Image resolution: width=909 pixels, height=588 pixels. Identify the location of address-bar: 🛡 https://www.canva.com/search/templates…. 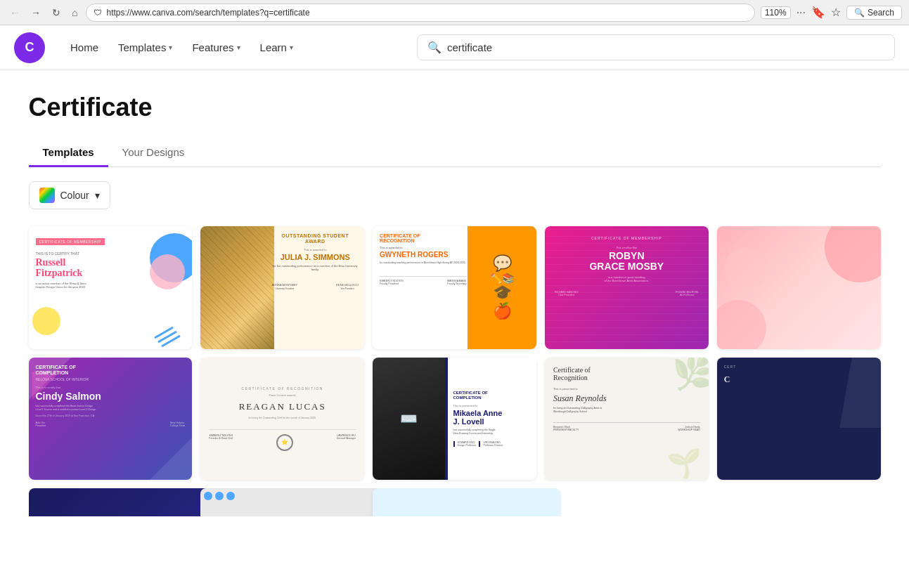
(420, 13).